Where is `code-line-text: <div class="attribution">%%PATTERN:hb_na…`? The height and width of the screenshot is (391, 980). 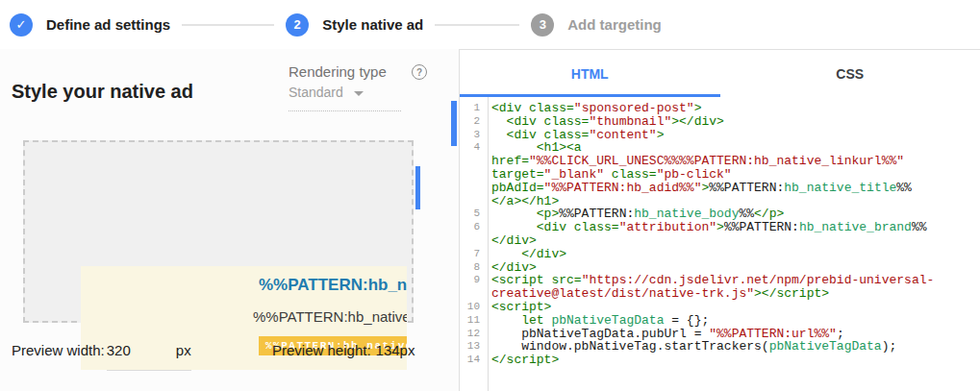
code-line-text: <div class="attribution">%%PATTERN:hb_na… is located at coordinates (708, 228).